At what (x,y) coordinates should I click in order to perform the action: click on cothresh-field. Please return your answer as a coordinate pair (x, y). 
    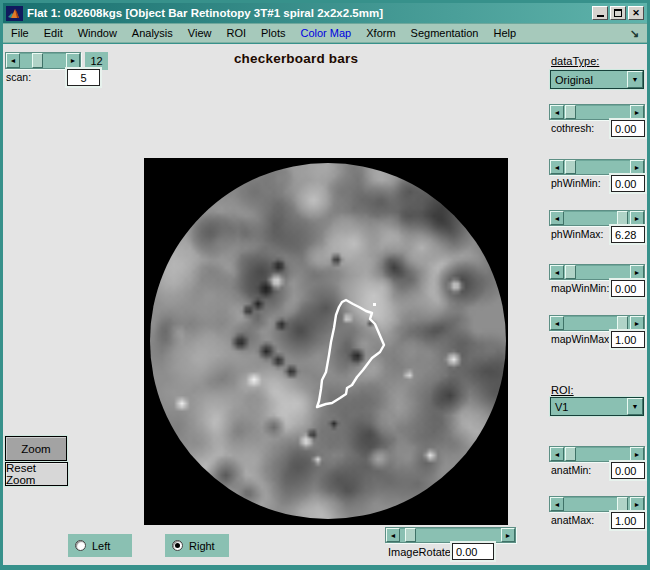
    Looking at the image, I should click on (628, 128).